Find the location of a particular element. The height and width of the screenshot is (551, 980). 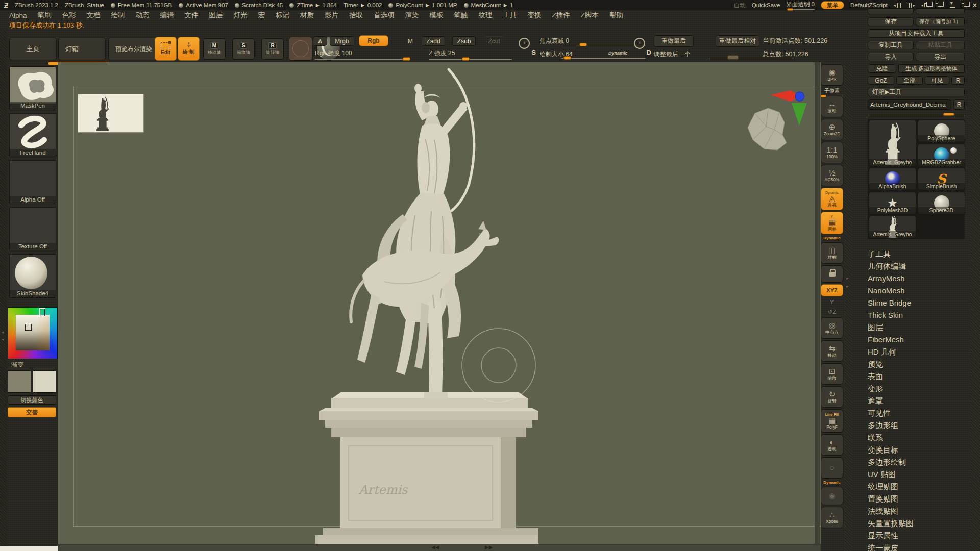

tool-thumbnail: PolySphere is located at coordinates (941, 131).